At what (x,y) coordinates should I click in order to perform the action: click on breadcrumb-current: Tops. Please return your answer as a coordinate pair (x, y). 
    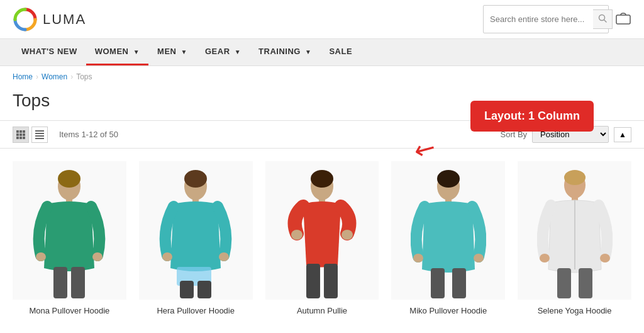
    Looking at the image, I should click on (84, 77).